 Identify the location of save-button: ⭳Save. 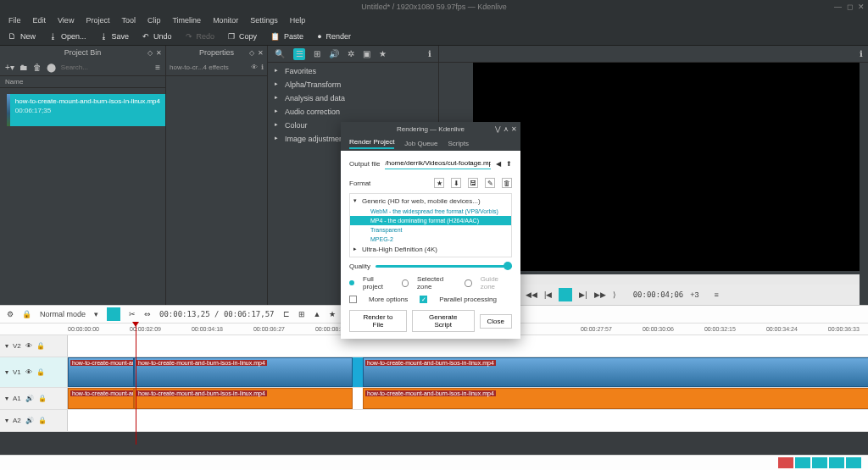
(115, 36).